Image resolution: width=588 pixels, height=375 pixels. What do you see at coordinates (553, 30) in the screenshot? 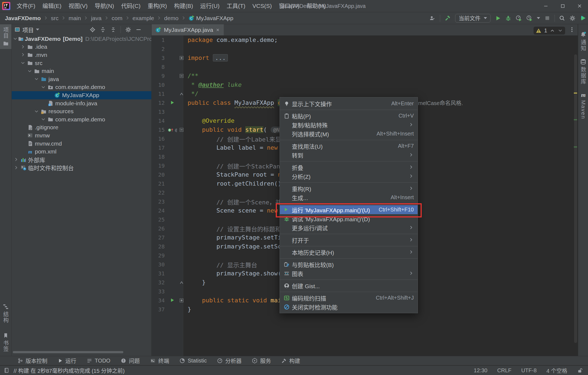
I see `prev-warning-chevron-up-icon` at bounding box center [553, 30].